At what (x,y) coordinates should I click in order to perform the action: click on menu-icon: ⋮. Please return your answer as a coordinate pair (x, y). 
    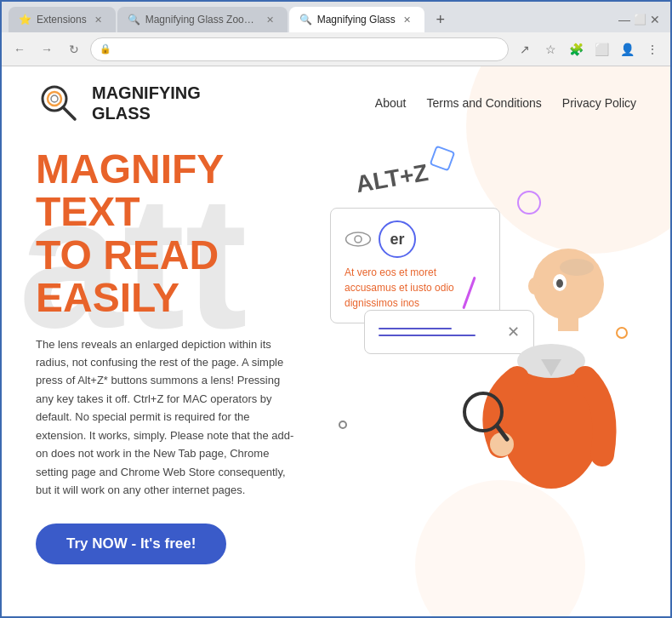
    Looking at the image, I should click on (652, 49).